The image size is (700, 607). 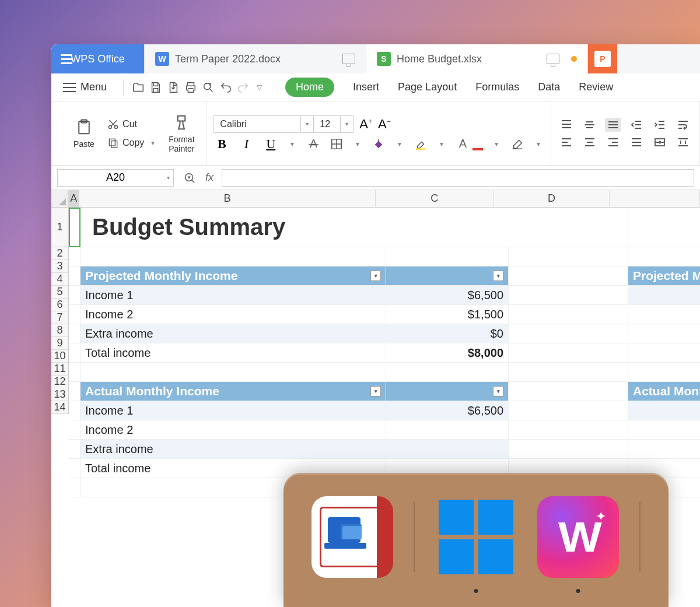 What do you see at coordinates (168, 177) in the screenshot?
I see `name-box-dropdown-icon: ▾` at bounding box center [168, 177].